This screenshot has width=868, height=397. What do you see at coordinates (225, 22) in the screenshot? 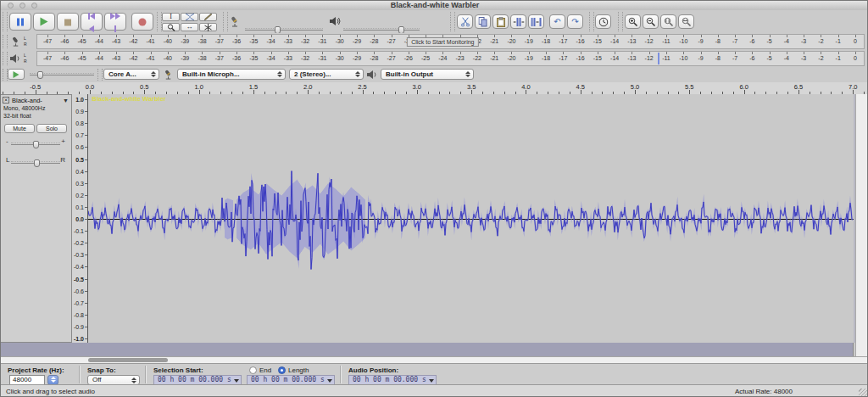
I see `mixer-toolbar-grip` at bounding box center [225, 22].